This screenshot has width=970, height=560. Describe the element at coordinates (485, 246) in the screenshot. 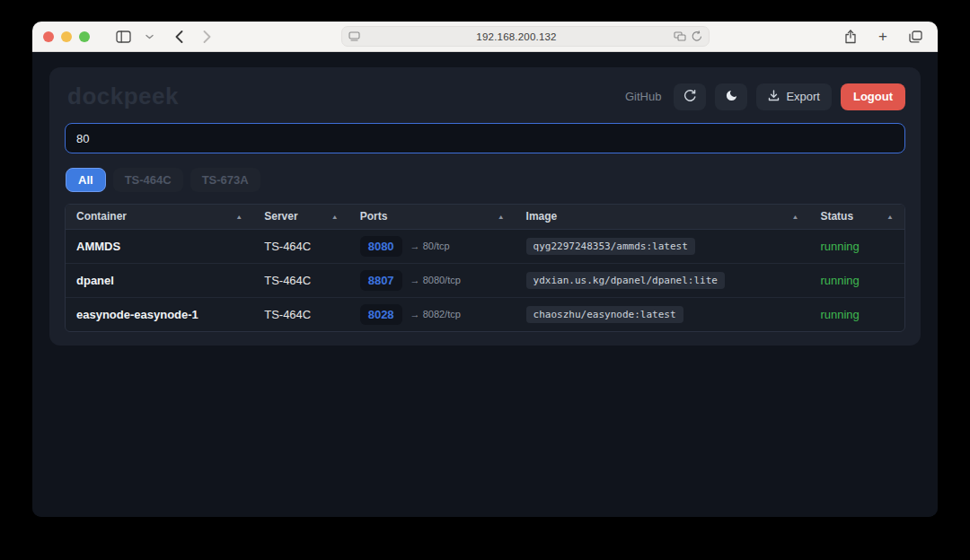

I see `table-row: AMMDS TS-464C 8080 → 80/tcp qyg229724835…` at that location.